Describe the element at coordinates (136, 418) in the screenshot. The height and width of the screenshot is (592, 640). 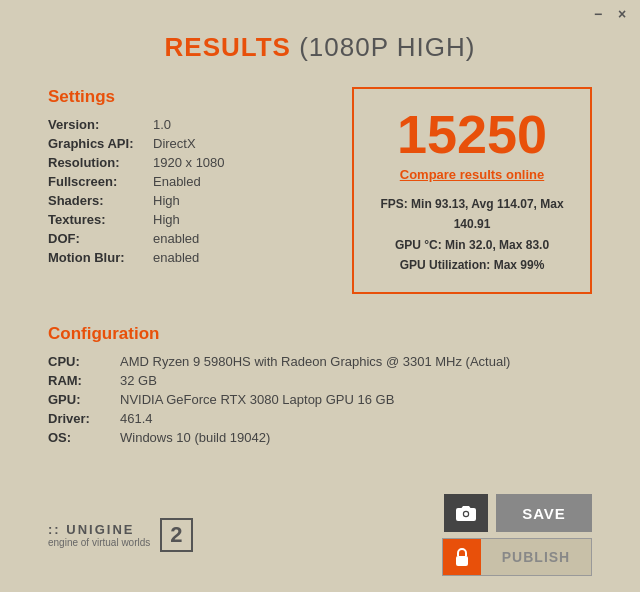
I see `config-value-driver: 461.4` at that location.